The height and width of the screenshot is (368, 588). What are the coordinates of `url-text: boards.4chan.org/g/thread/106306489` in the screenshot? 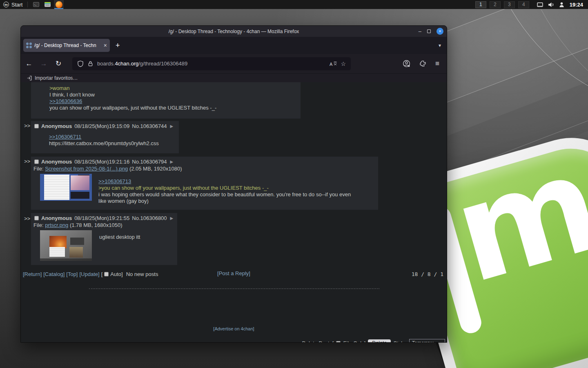 It's located at (212, 64).